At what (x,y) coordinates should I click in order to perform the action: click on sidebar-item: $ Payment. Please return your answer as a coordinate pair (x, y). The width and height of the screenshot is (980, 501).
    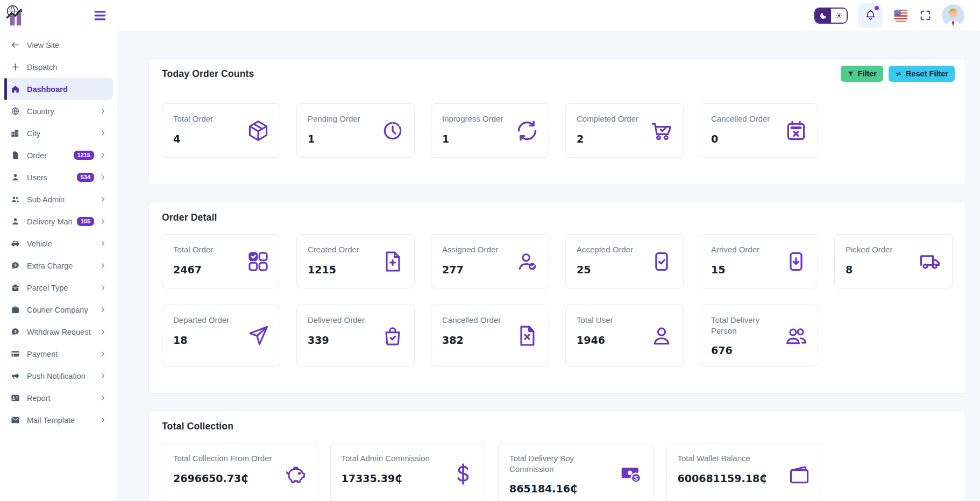
    Looking at the image, I should click on (59, 354).